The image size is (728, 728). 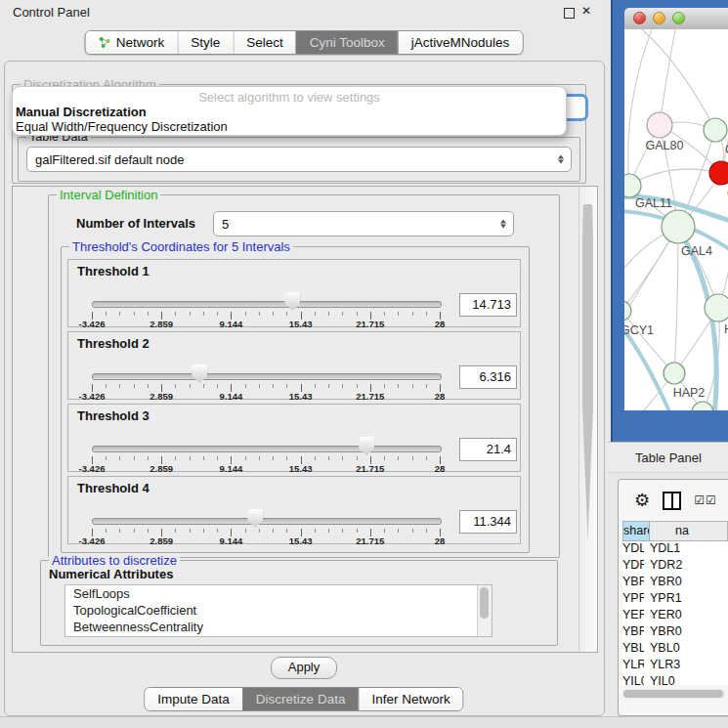 What do you see at coordinates (633, 582) in the screenshot?
I see `cell-shared-name: YBR043C` at bounding box center [633, 582].